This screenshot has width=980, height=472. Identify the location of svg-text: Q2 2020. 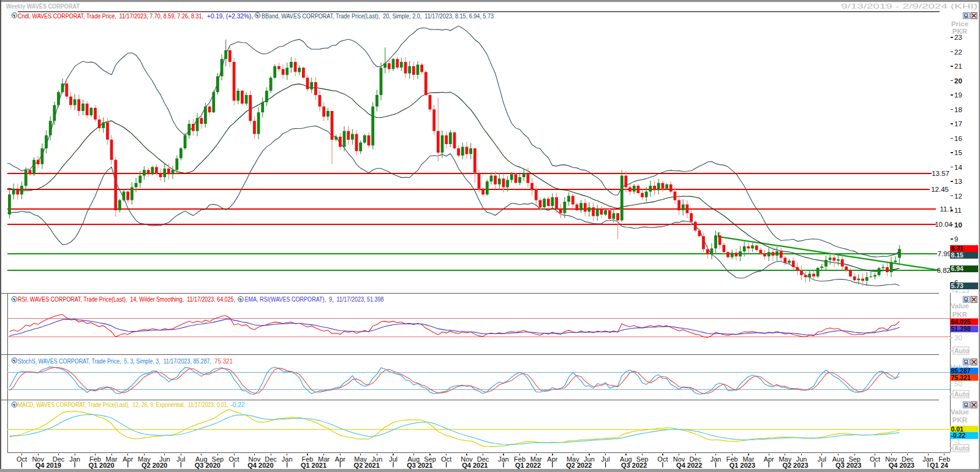
(154, 465).